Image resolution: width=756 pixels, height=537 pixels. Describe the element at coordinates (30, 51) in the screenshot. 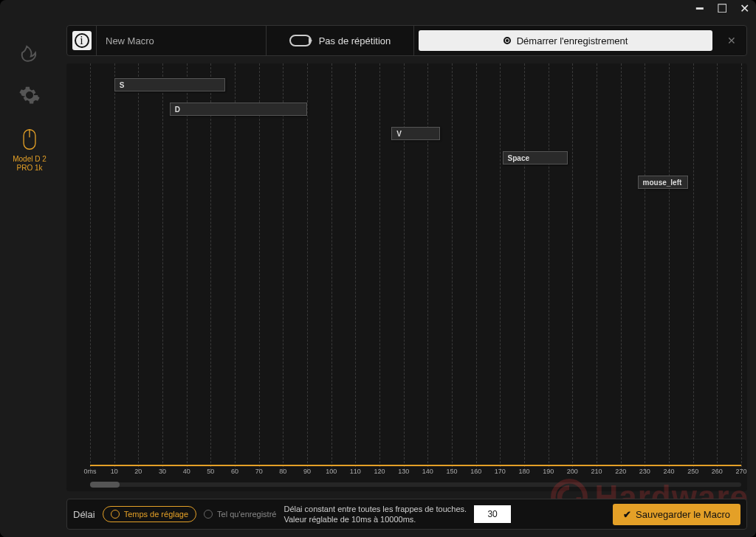

I see `sidebar-item-home` at that location.